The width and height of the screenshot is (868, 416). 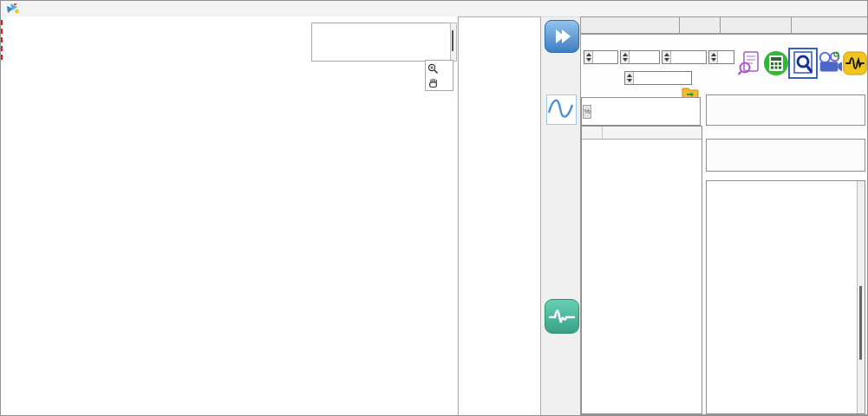 I want to click on zoom-magnifier-icon, so click(x=434, y=69).